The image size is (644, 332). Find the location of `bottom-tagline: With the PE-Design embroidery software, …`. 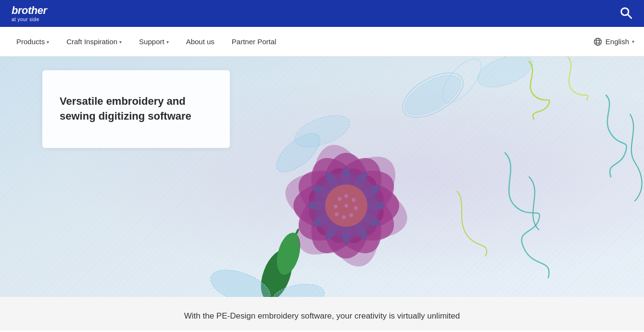

bottom-tagline: With the PE-Design embroidery software, … is located at coordinates (322, 316).